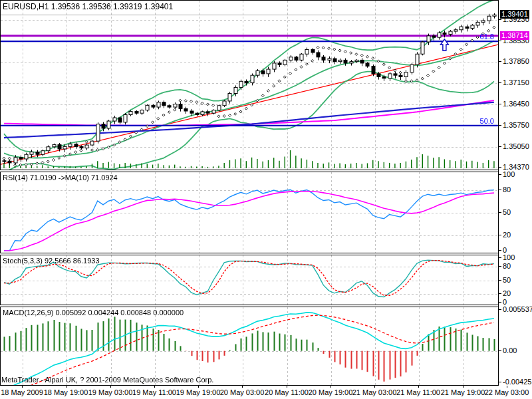  What do you see at coordinates (507, 392) in the screenshot?
I see `time-tick-label: 22 May 03:00` at bounding box center [507, 392].